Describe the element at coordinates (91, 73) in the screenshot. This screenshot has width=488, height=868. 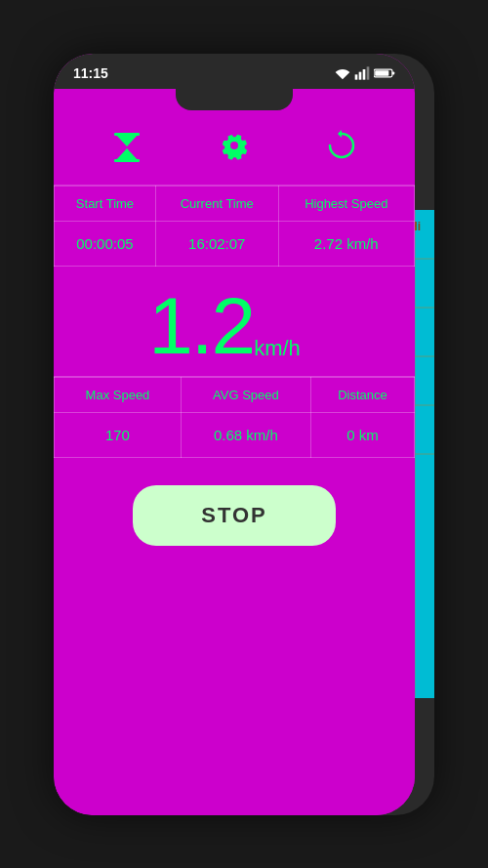
I see `clock: 11:15` at that location.